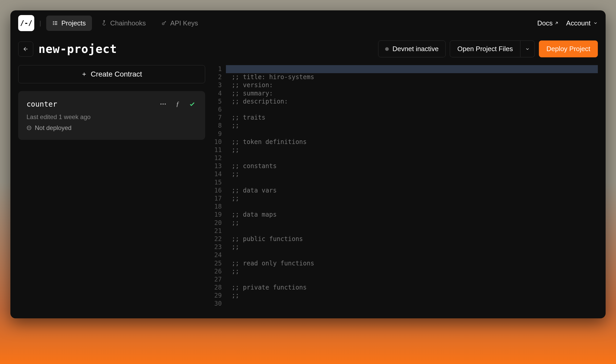 The image size is (616, 364). What do you see at coordinates (412, 85) in the screenshot?
I see `code-text: ;; version:` at bounding box center [412, 85].